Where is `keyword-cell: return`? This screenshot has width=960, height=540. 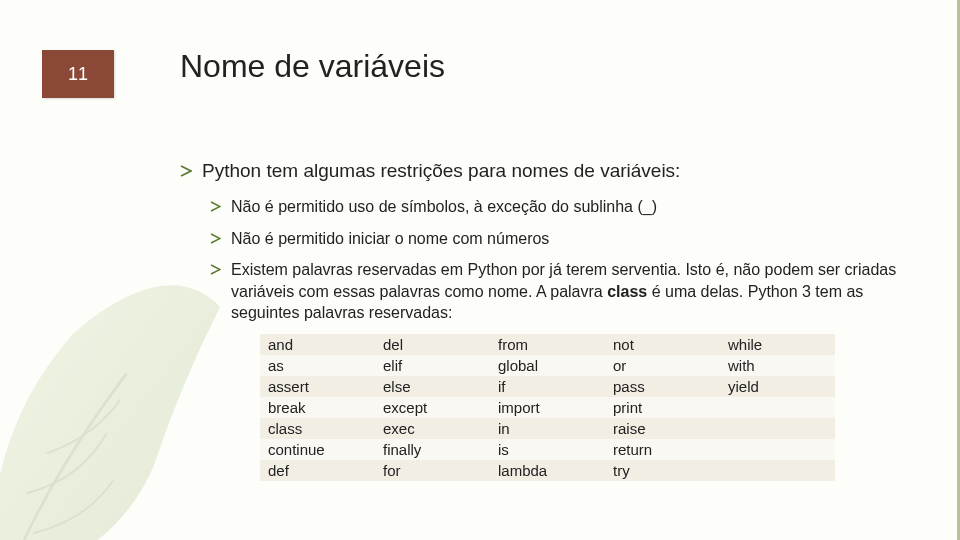 keyword-cell: return is located at coordinates (662, 450).